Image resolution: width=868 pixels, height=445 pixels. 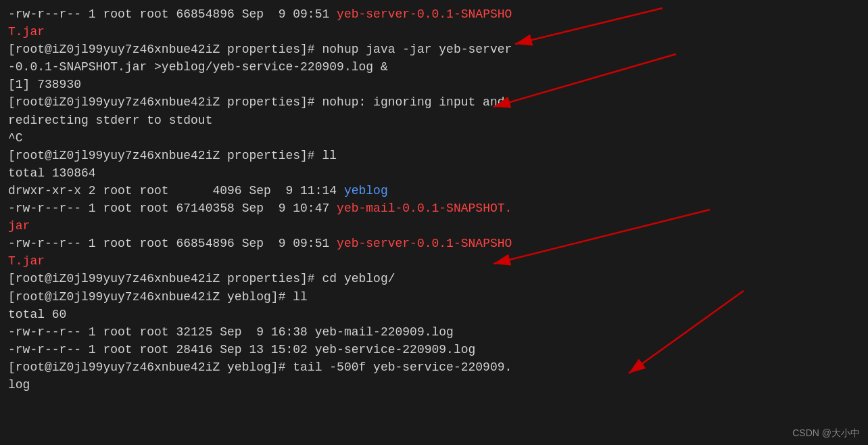 I want to click on terminal-line: jar, so click(x=434, y=226).